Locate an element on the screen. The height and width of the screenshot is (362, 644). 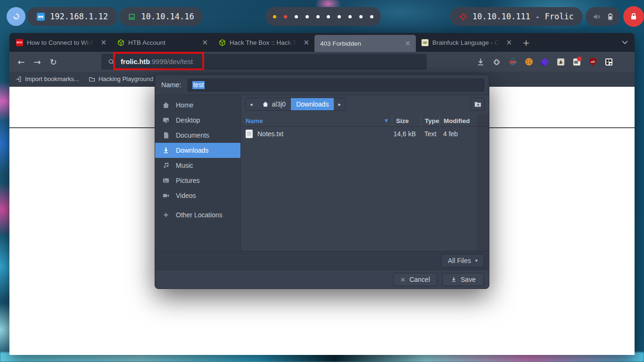
downloads-icon is located at coordinates (481, 62).